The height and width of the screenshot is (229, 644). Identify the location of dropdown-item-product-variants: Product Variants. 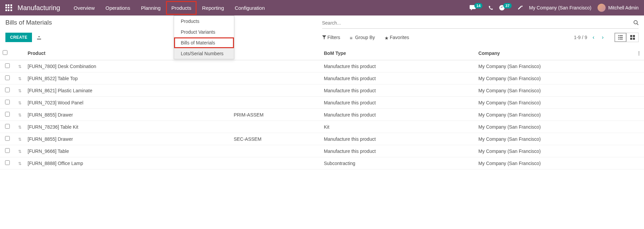
(204, 32).